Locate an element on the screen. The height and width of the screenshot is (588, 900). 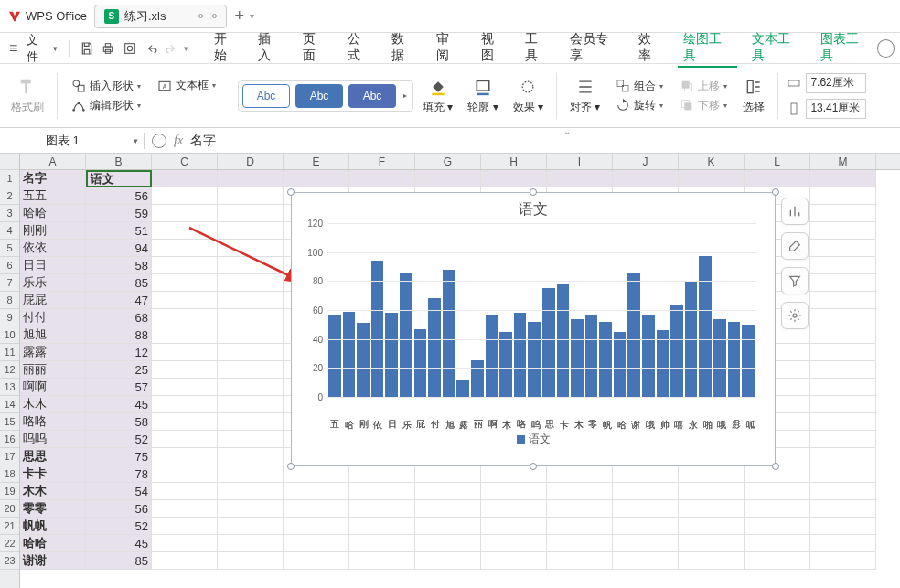
cell: 丽丽 is located at coordinates (53, 369).